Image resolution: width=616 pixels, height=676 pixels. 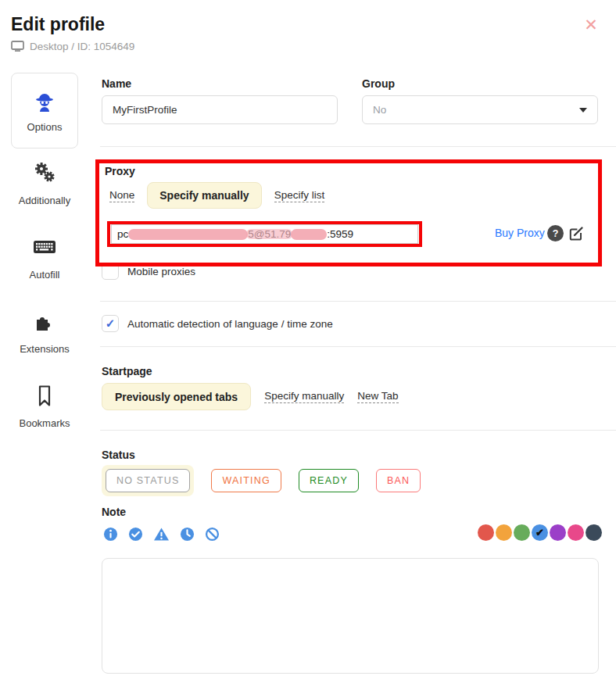 What do you see at coordinates (127, 371) in the screenshot?
I see `startpage-label: Startpage` at bounding box center [127, 371].